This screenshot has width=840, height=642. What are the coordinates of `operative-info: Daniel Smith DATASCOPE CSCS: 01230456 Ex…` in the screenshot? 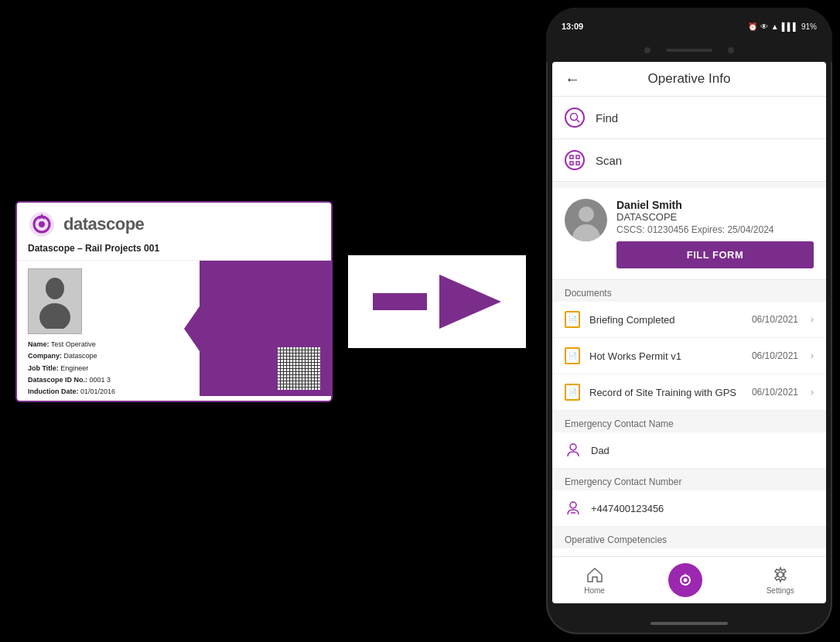 It's located at (715, 234).